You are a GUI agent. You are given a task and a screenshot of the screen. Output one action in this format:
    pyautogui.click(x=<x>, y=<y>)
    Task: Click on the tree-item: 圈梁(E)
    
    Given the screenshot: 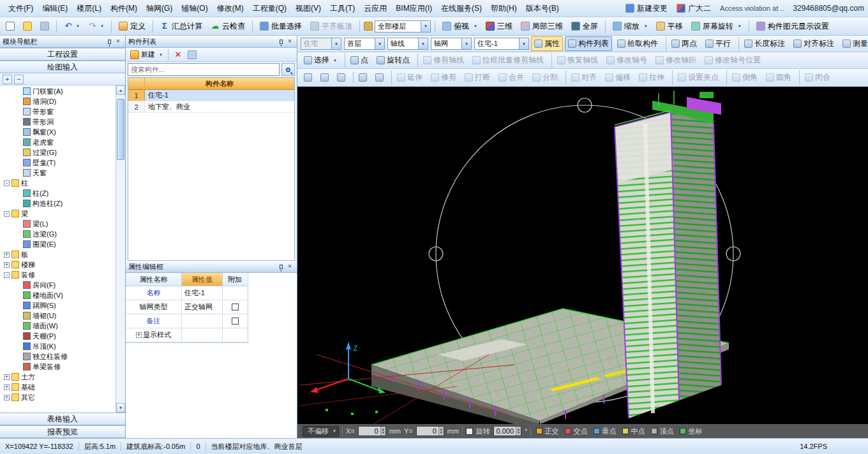 What is the action you would take?
    pyautogui.click(x=57, y=244)
    